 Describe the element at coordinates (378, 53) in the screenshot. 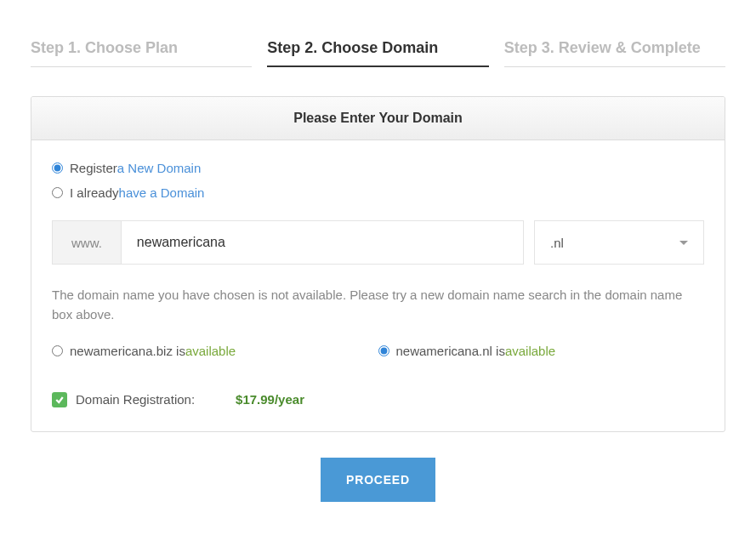

I see `step-tabs: Step 1. Choose Plan Step 2. Choose Domai…` at that location.